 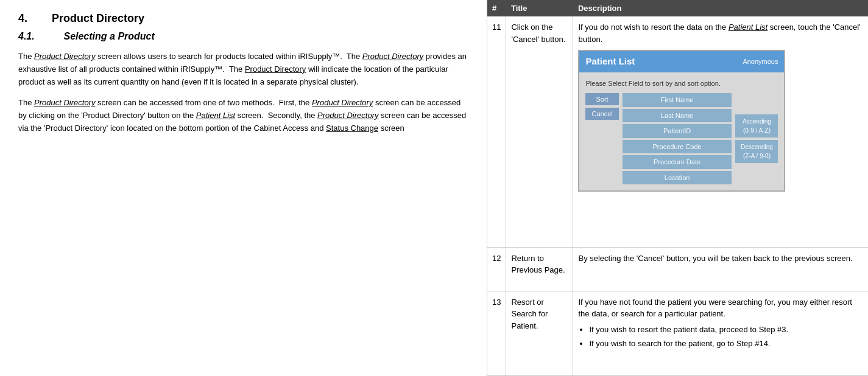 I want to click on row-12-title: Return to Previous Page., so click(x=540, y=269).